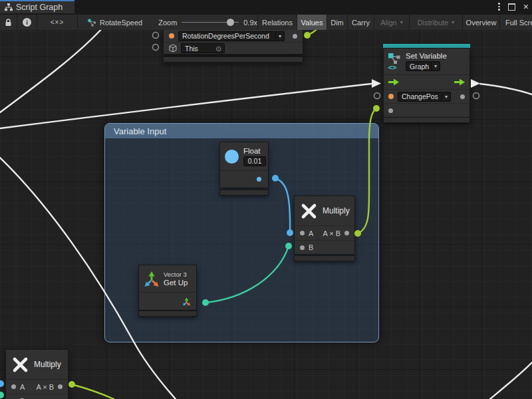  What do you see at coordinates (230, 23) in the screenshot?
I see `zoom-slider-handle` at bounding box center [230, 23].